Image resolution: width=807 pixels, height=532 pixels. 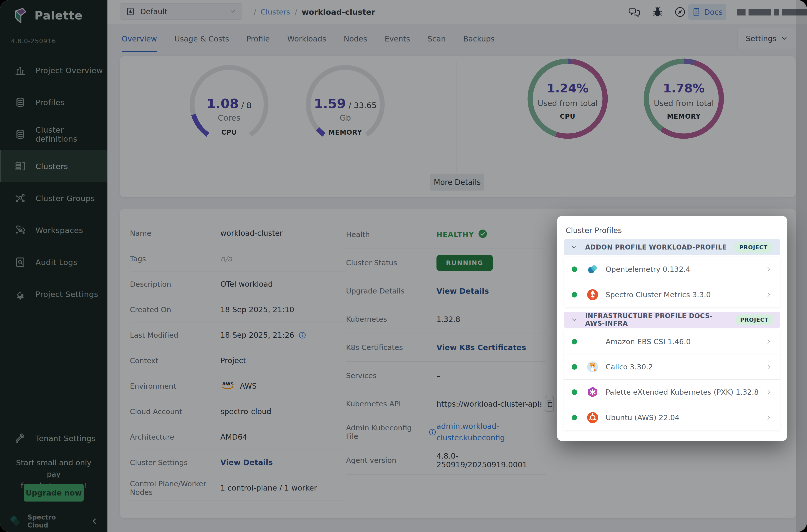 I want to click on profile-row-ubuntu-aws-22-04: Ubuntu (AWS) 22.04, so click(x=672, y=417).